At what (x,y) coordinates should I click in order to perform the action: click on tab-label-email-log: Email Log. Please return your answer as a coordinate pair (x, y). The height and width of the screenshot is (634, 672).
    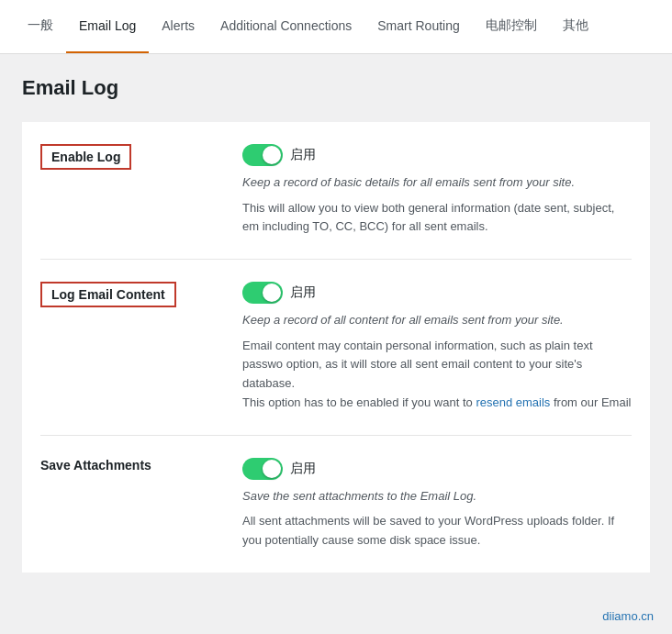
    Looking at the image, I should click on (107, 26).